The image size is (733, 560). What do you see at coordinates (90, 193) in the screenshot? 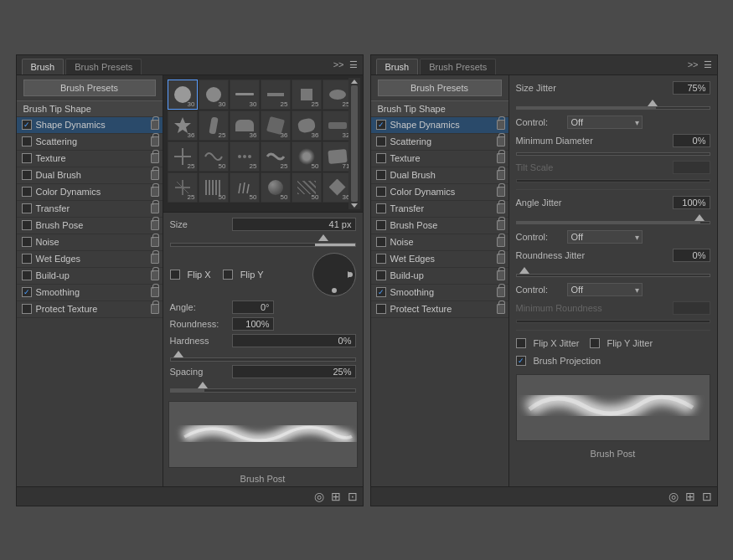
I see `sidebar-item-color-dynamics: Color Dynamics` at bounding box center [90, 193].